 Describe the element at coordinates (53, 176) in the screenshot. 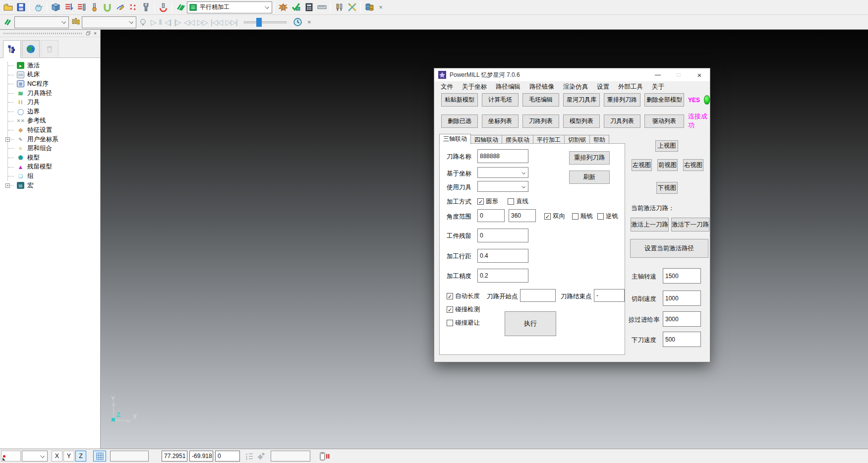

I see `tree-item-groups: ❏组` at that location.